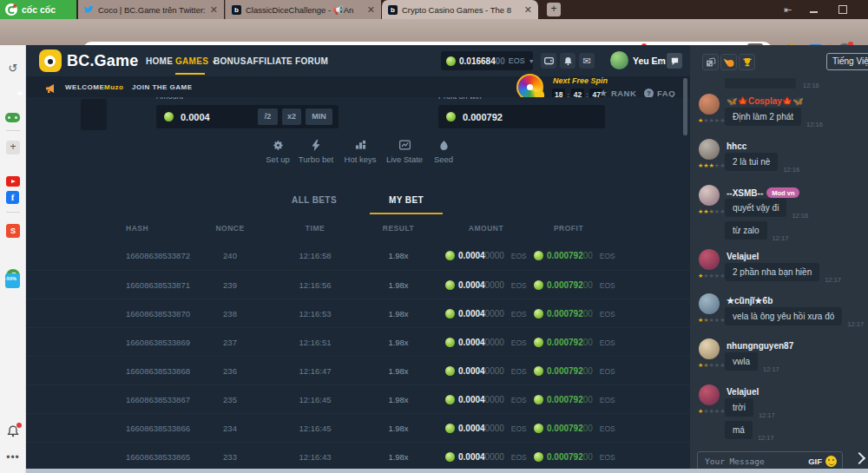  What do you see at coordinates (13, 433) in the screenshot?
I see `notifications-bell-icon` at bounding box center [13, 433].